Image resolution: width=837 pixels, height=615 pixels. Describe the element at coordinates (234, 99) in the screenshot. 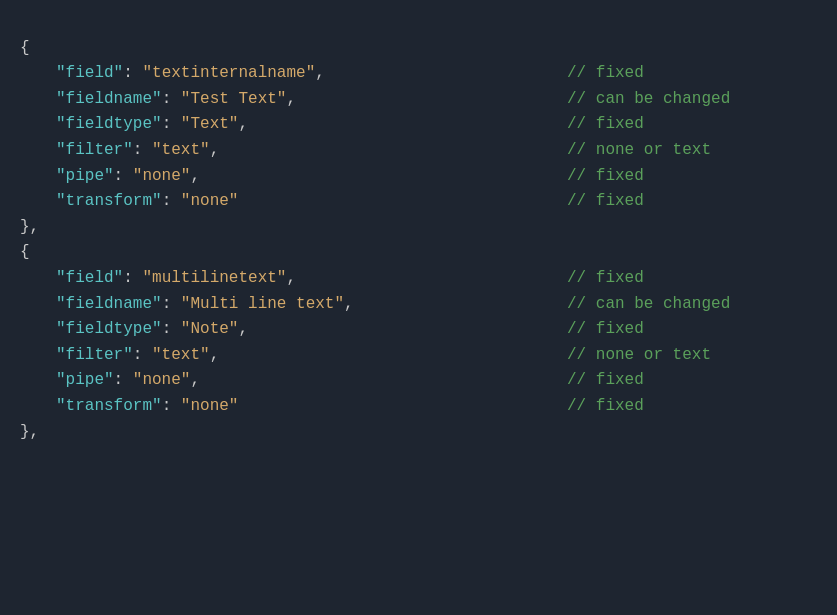

I see `field-value: "Test Text"` at that location.